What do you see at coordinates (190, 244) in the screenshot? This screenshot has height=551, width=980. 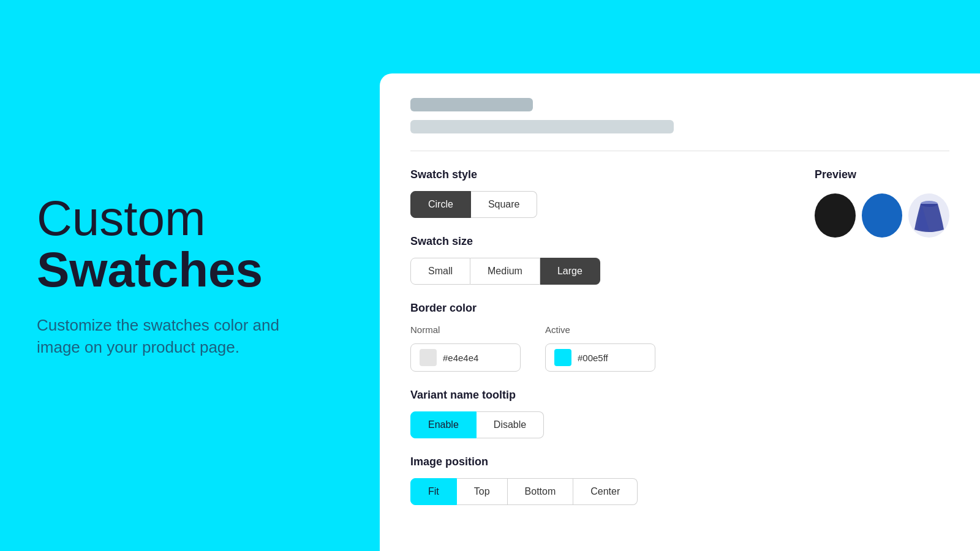 I see `headline: Custom Swatches` at bounding box center [190, 244].